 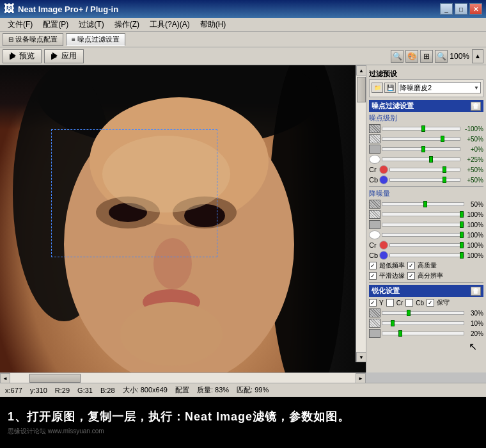 What do you see at coordinates (384, 180) in the screenshot?
I see `noise-cb-icon` at bounding box center [384, 180].